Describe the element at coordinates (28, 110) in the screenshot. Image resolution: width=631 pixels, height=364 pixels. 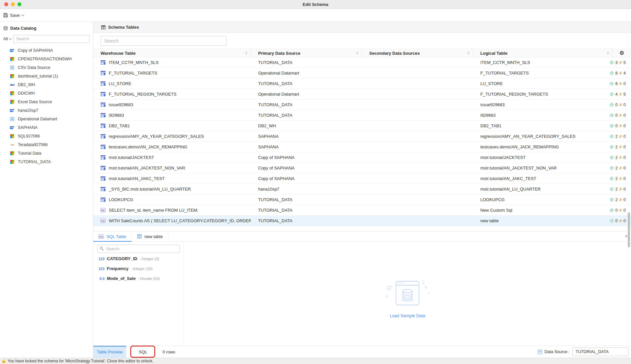
I see `data-source-label: hana10sp7` at that location.